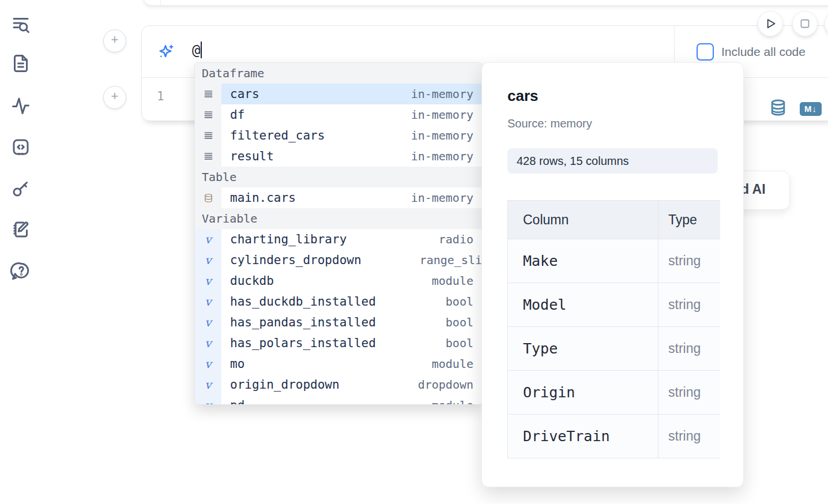  What do you see at coordinates (21, 189) in the screenshot?
I see `key-secrets-icon` at bounding box center [21, 189].